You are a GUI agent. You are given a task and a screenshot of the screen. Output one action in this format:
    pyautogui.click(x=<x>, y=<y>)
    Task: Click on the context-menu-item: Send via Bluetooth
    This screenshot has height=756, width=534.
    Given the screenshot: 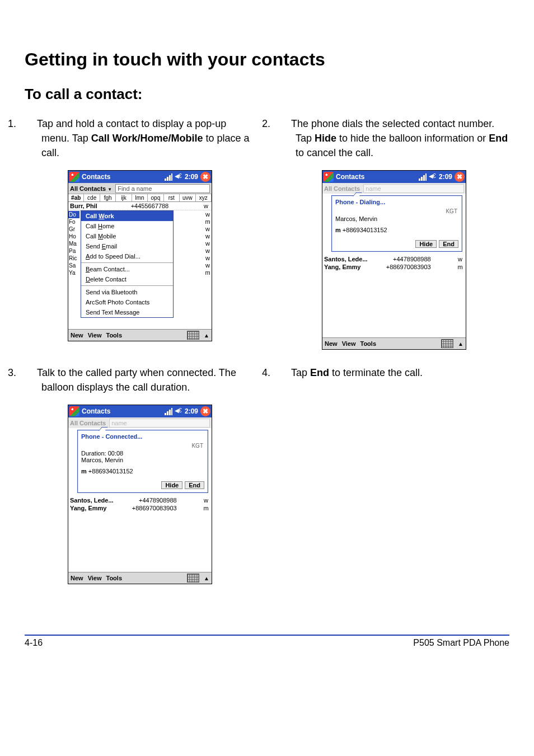 What is the action you would take?
    pyautogui.click(x=127, y=292)
    